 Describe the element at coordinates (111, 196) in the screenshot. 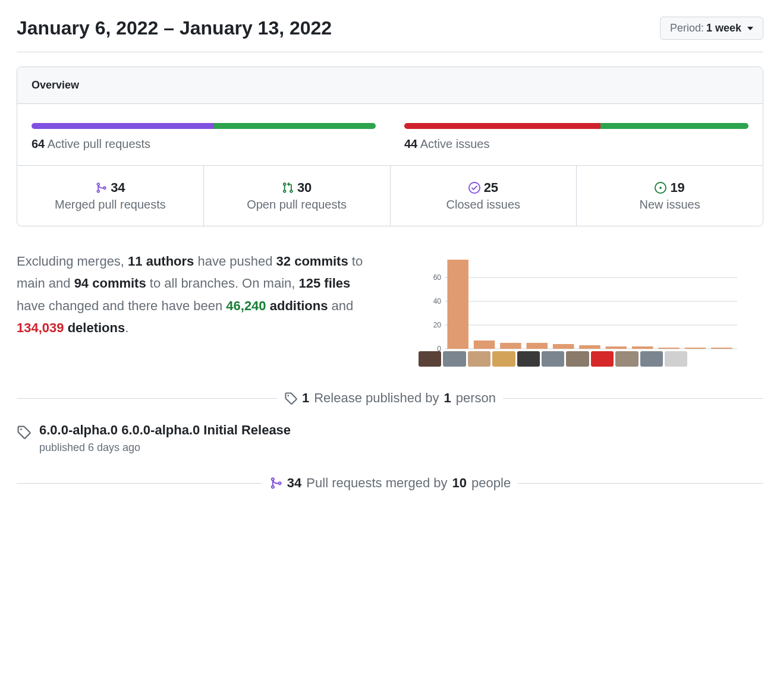

I see `stat-cell: 34 Merged pull requests` at that location.